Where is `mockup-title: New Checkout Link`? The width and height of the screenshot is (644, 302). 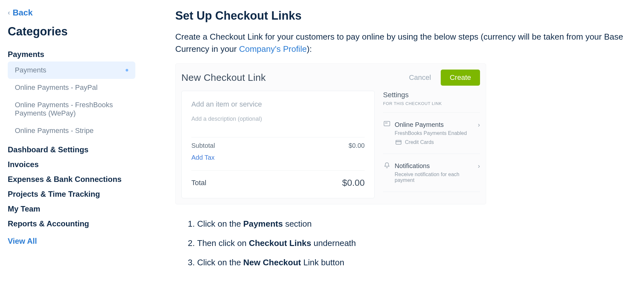 mockup-title: New Checkout Link is located at coordinates (224, 78).